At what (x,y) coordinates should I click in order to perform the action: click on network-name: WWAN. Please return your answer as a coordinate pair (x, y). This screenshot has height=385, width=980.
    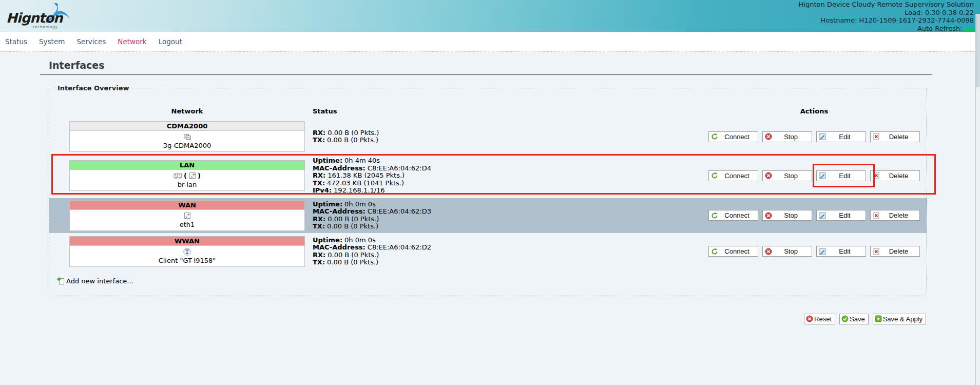
    Looking at the image, I should click on (187, 241).